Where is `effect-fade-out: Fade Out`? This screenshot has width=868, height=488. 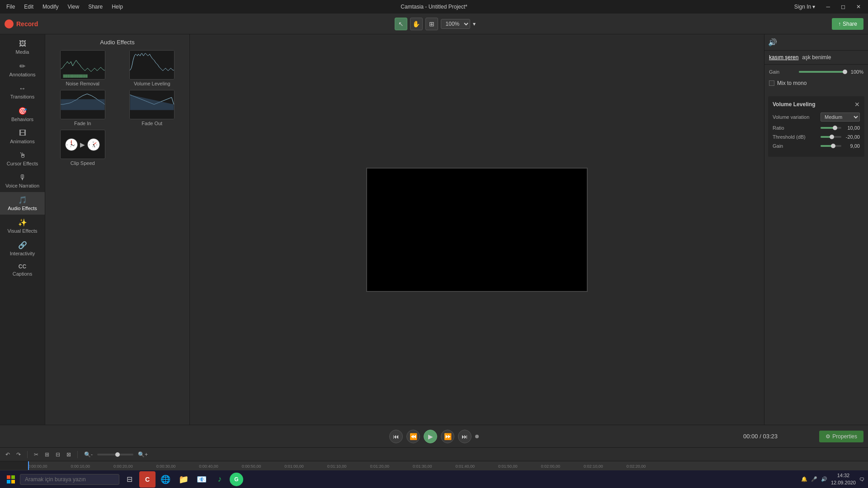
effect-fade-out: Fade Out is located at coordinates (152, 108).